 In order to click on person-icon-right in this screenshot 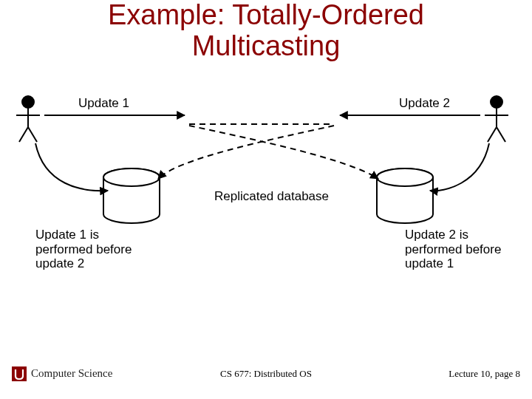, I will do `click(497, 119)`.